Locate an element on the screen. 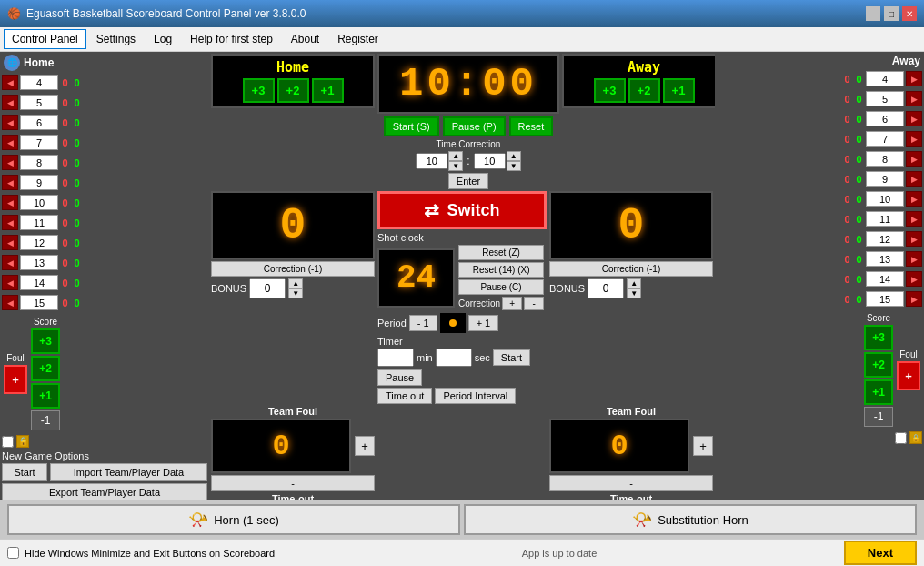 This screenshot has width=924, height=566. shot-clock-pause-button: Pause (C) is located at coordinates (501, 288).